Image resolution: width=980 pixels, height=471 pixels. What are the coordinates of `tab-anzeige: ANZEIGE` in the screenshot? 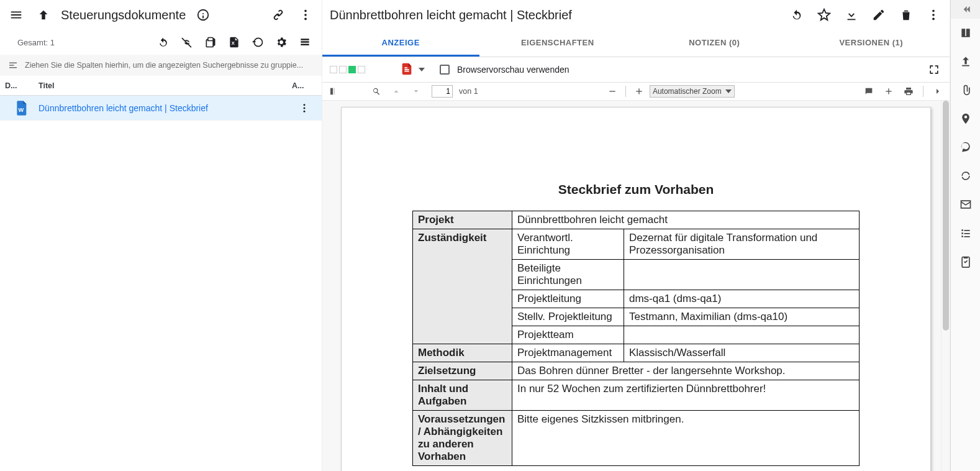 It's located at (401, 43).